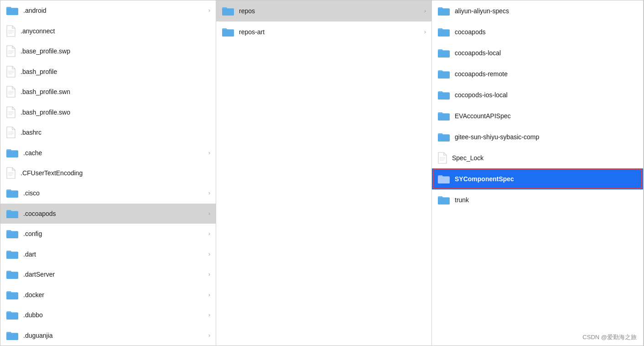 Image resolution: width=644 pixels, height=346 pixels. What do you see at coordinates (116, 274) in the screenshot?
I see `item-name: .dartServer` at bounding box center [116, 274].